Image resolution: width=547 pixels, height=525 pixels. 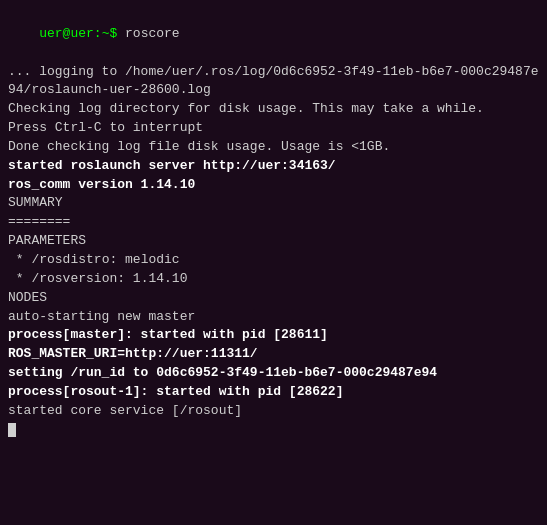 What do you see at coordinates (274, 374) in the screenshot?
I see `terminal-line-setting-run-id: setting /run_id to 0d6c6952-3f49-11eb-b6…` at bounding box center [274, 374].